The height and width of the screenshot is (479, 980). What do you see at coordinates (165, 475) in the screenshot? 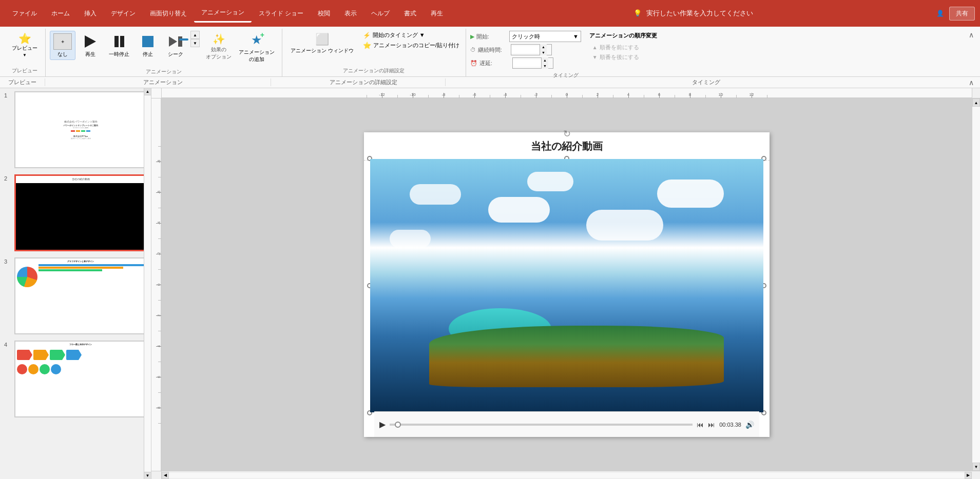
I see `h-scroll-left: ◀` at bounding box center [165, 475].